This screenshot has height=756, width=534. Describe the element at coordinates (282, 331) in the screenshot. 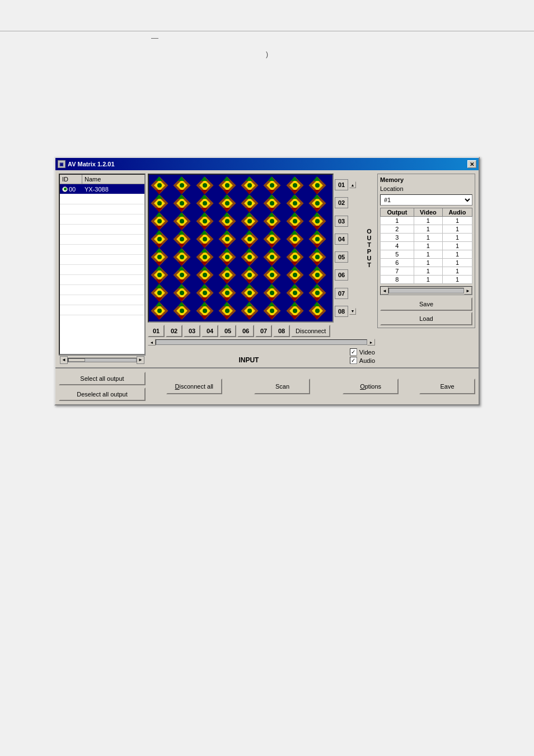

I see `input-num-8: 08` at that location.